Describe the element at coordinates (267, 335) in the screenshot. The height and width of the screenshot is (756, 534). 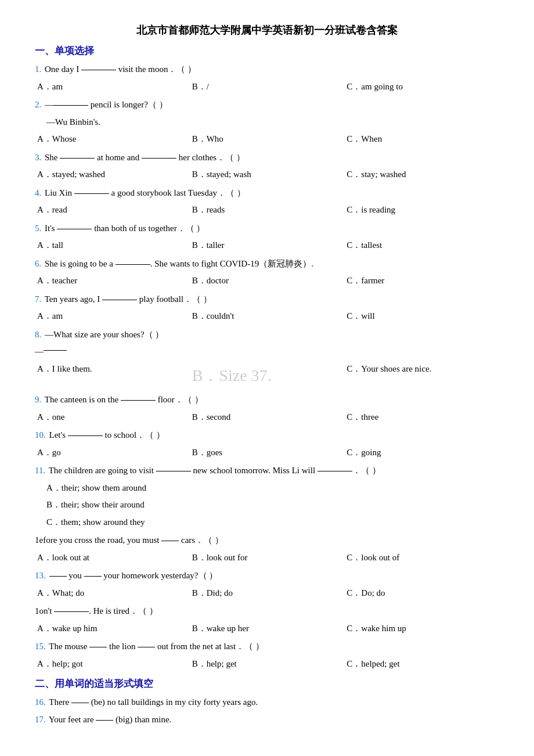
I see `question-8: 8. —What size are your shoes?（ ）` at that location.